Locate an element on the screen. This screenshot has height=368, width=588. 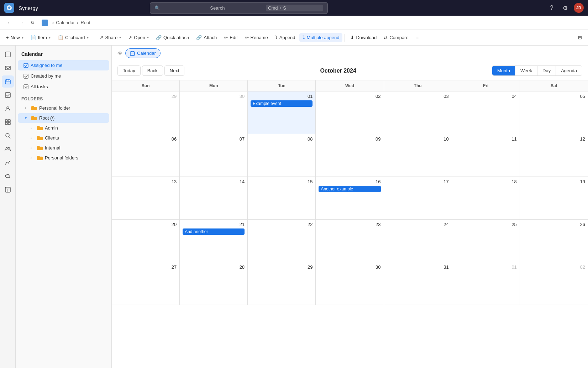
sidebar-icon-search is located at coordinates (8, 136).